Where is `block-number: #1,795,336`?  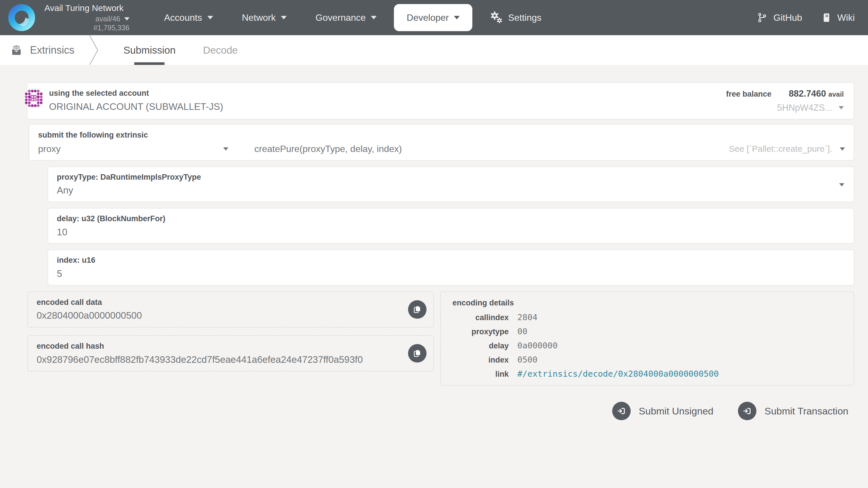
block-number: #1,795,336 is located at coordinates (111, 28).